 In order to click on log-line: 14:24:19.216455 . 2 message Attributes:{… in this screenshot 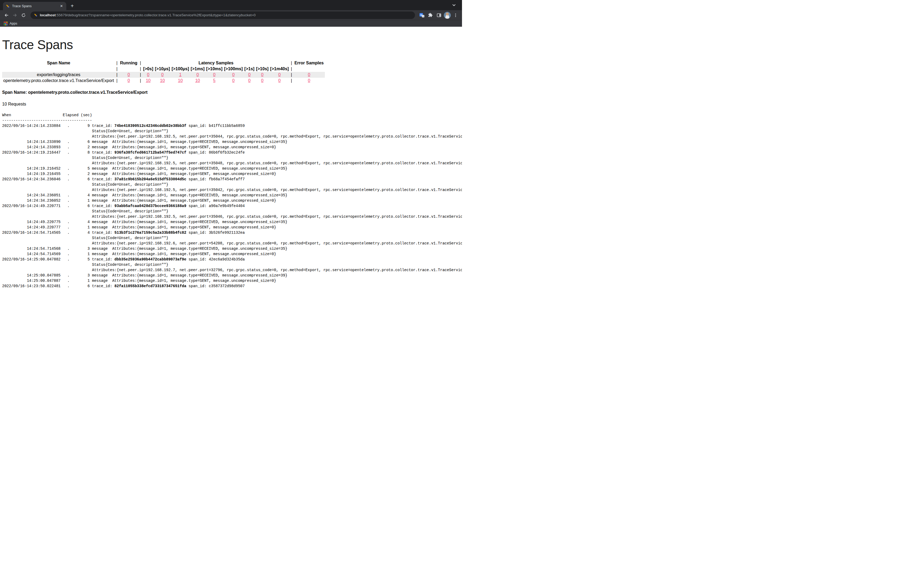, I will do `click(139, 174)`.